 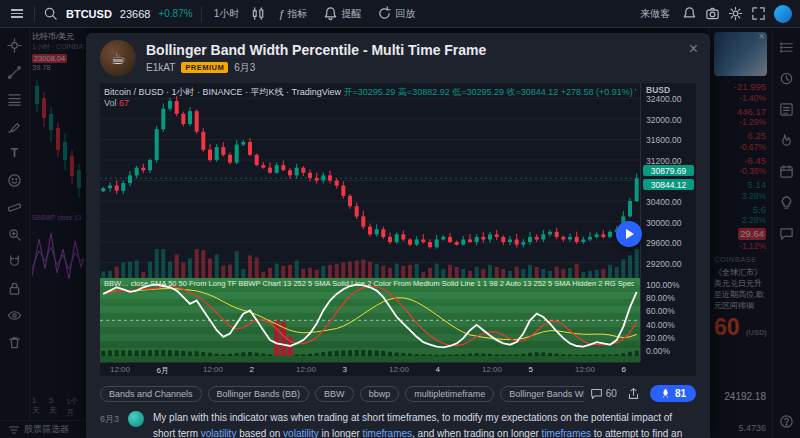 I want to click on boost-rocket-icon, so click(x=666, y=394).